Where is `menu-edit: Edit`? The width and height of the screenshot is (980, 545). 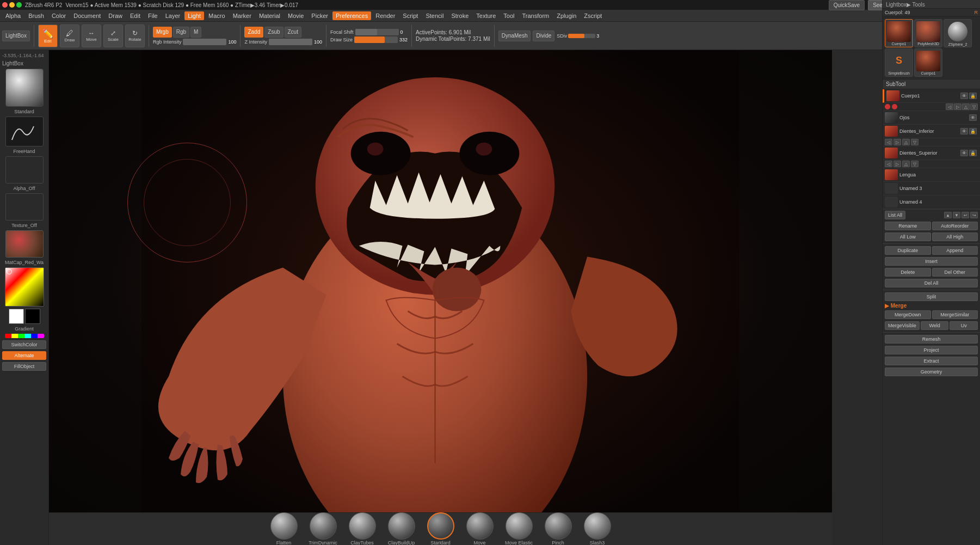
menu-edit: Edit is located at coordinates (135, 16).